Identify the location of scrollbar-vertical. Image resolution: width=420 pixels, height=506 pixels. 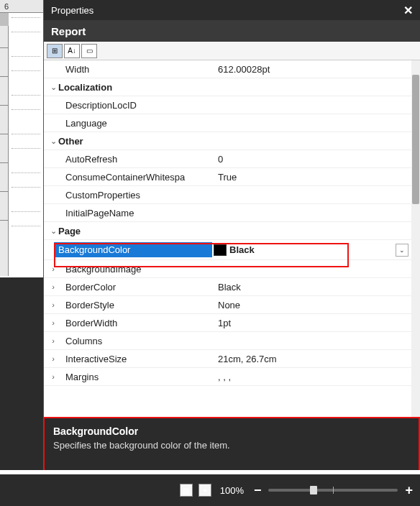
(416, 267).